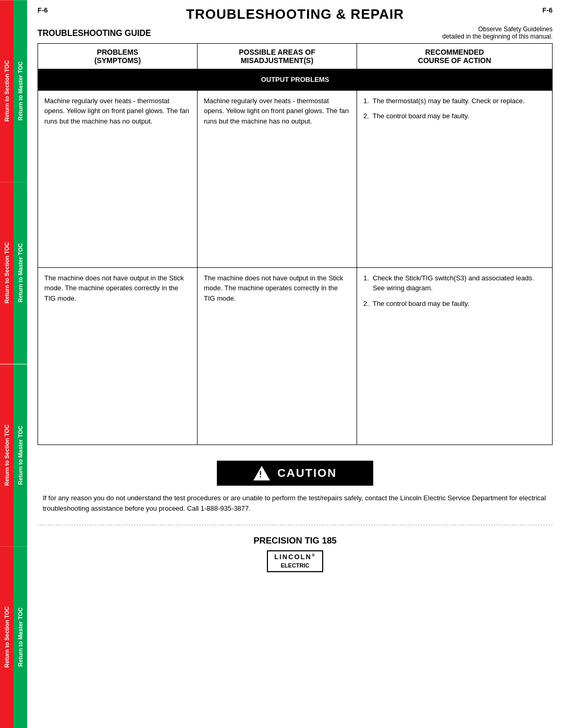 The height and width of the screenshot is (728, 563). I want to click on lincoln-brand: LINCOLN®, so click(295, 558).